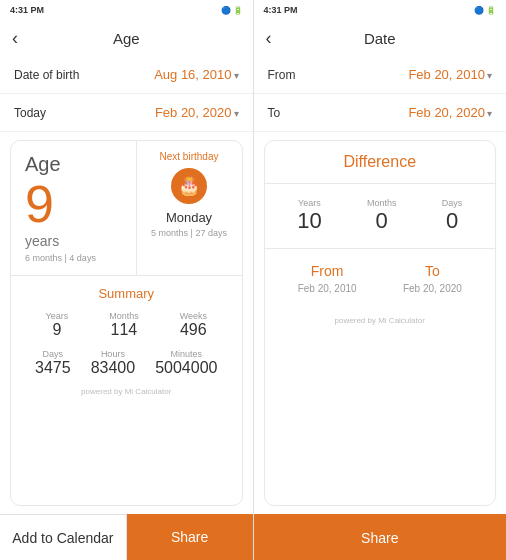 The image size is (506, 560). What do you see at coordinates (53, 354) in the screenshot?
I see `days-label: Days` at bounding box center [53, 354].